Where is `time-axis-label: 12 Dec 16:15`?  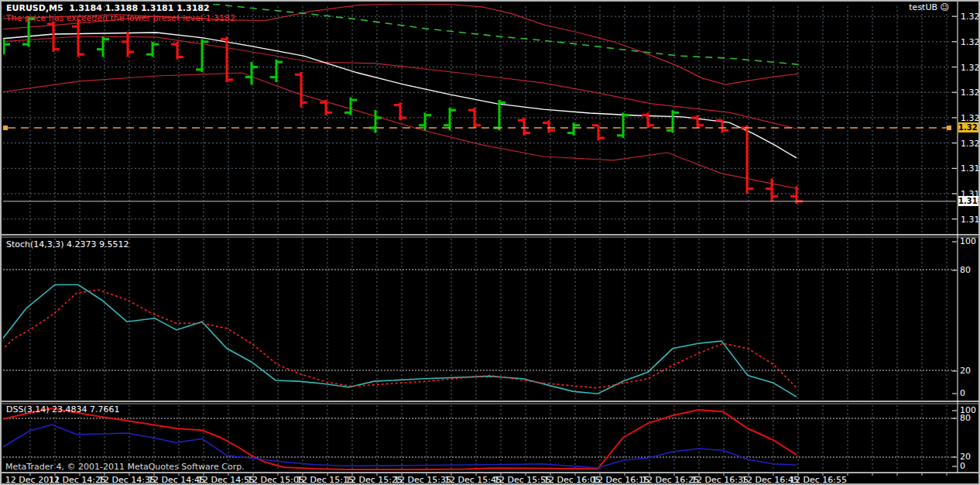 time-axis-label: 12 Dec 16:15 is located at coordinates (621, 479).